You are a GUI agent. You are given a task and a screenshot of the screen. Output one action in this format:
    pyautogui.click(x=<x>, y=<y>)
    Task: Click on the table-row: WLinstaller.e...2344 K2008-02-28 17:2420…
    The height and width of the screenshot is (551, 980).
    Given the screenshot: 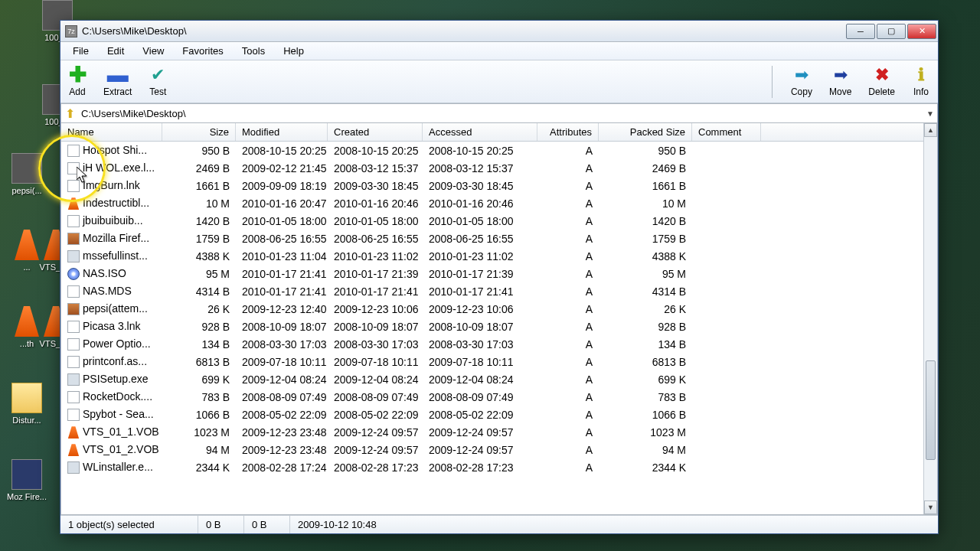 What is the action you would take?
    pyautogui.click(x=492, y=467)
    